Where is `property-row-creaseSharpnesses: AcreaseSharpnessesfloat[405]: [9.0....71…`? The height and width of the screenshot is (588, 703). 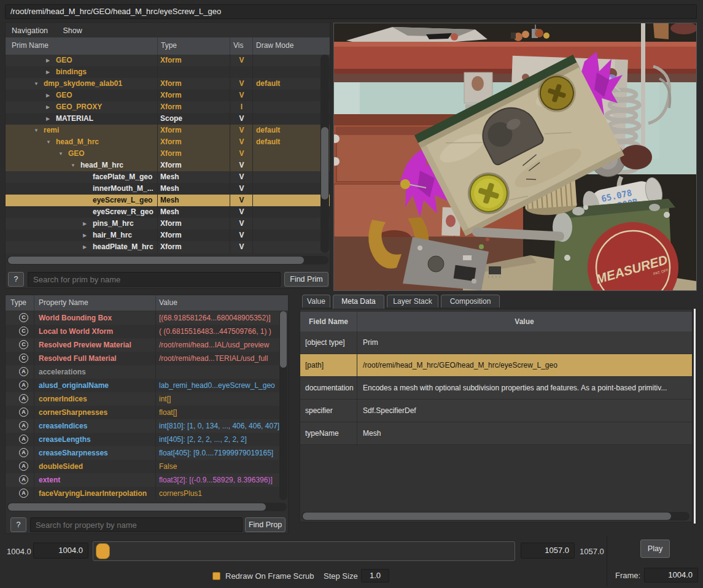 property-row-creaseSharpnesses: AcreaseSharpnessesfloat[405]: [9.0....71… is located at coordinates (142, 453).